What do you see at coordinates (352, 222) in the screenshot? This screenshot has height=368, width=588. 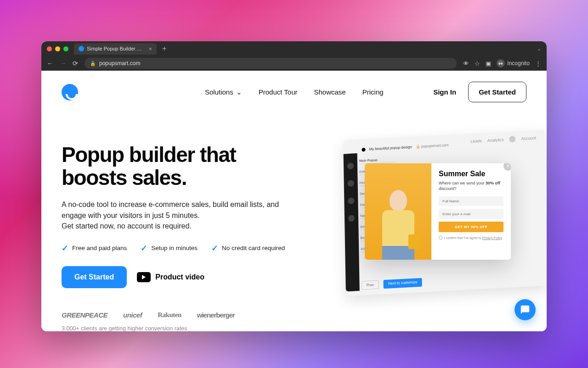 I see `mock-sidebar` at bounding box center [352, 222].